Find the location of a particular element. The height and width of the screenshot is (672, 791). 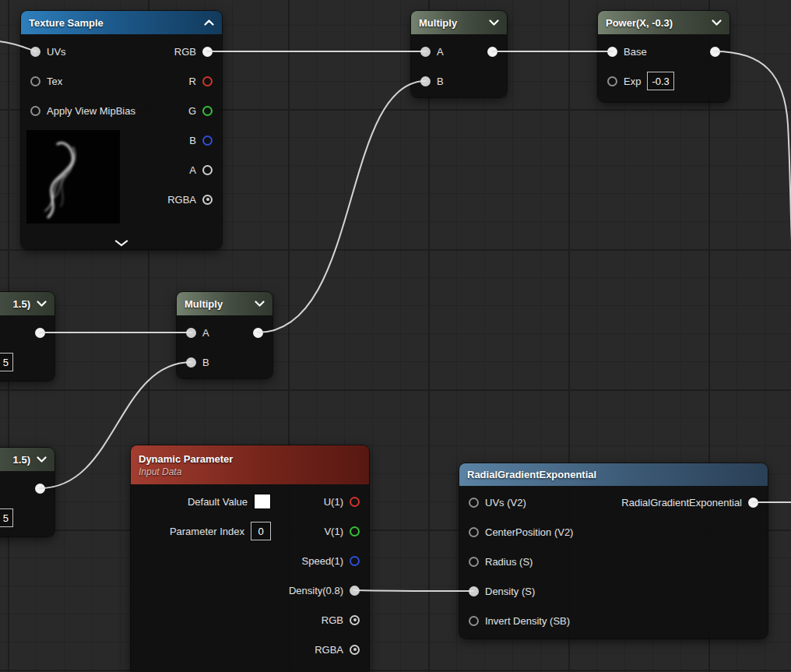

pin-row: Exp -0.3 is located at coordinates (663, 81).